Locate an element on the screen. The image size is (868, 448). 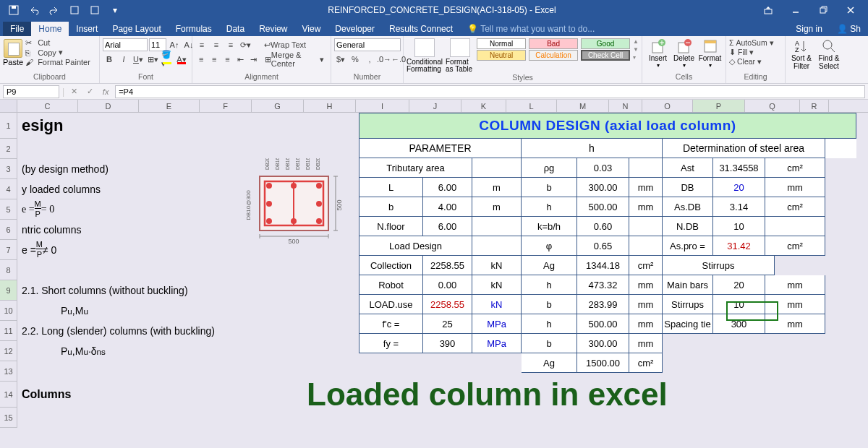
table-cell-7-0: LOAD.use is located at coordinates (391, 305).